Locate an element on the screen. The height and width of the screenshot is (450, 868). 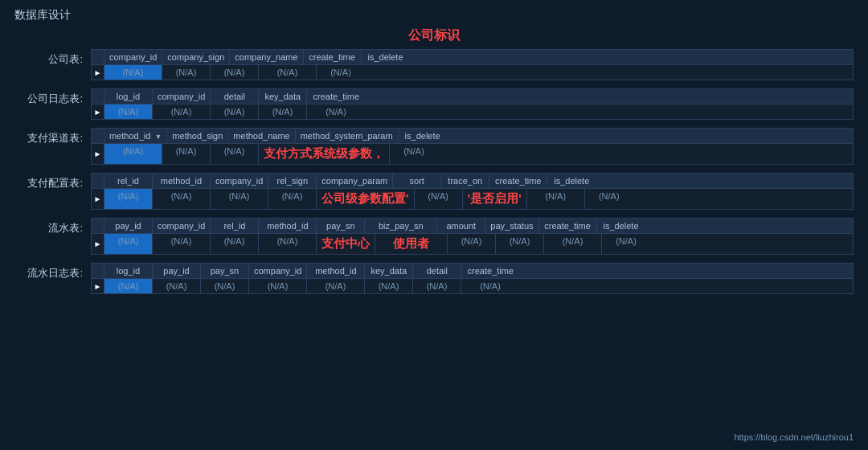
header-cell-5-0: log_id is located at coordinates (129, 271).